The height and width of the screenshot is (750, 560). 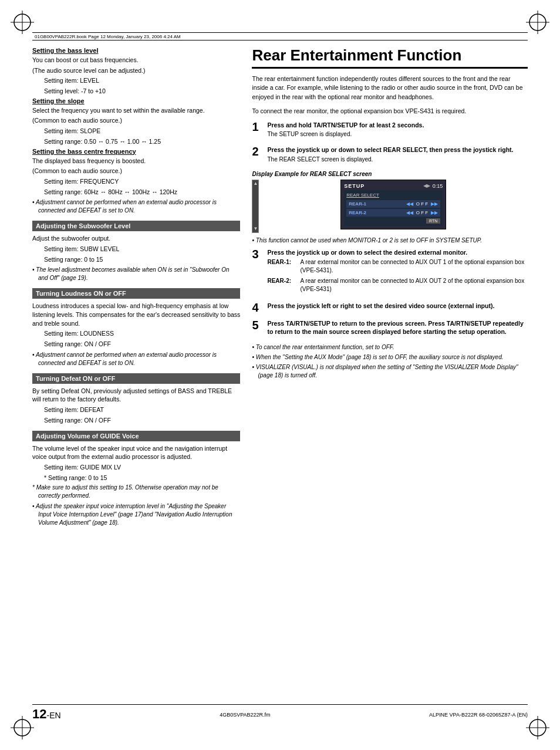 What do you see at coordinates (397, 327) in the screenshot?
I see `step-5-bold: Press TA/RTN/SETUP to return to the prev…` at bounding box center [397, 327].